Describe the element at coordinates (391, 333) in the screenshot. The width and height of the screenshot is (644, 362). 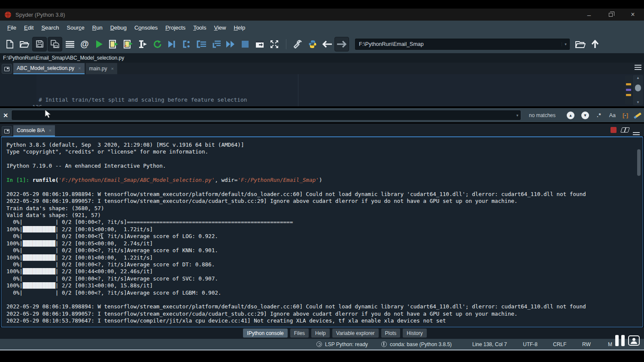
I see `pane-tab-plots: Plots` at that location.